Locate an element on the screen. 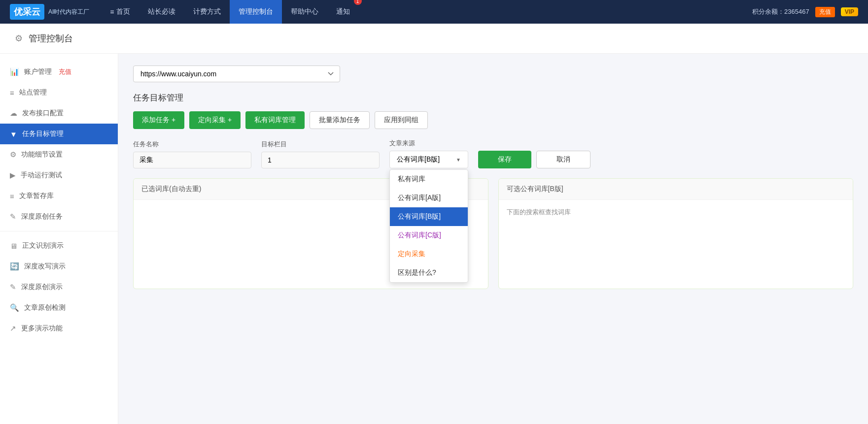  nav-right-area: 积分余额：2365467 充值 VIP is located at coordinates (805, 12).